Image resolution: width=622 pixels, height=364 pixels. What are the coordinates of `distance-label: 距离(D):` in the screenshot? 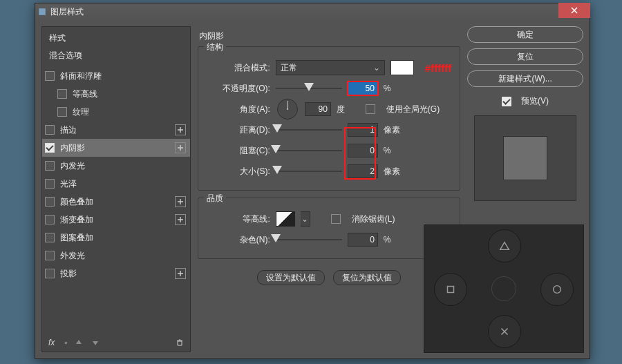 It's located at (238, 130).